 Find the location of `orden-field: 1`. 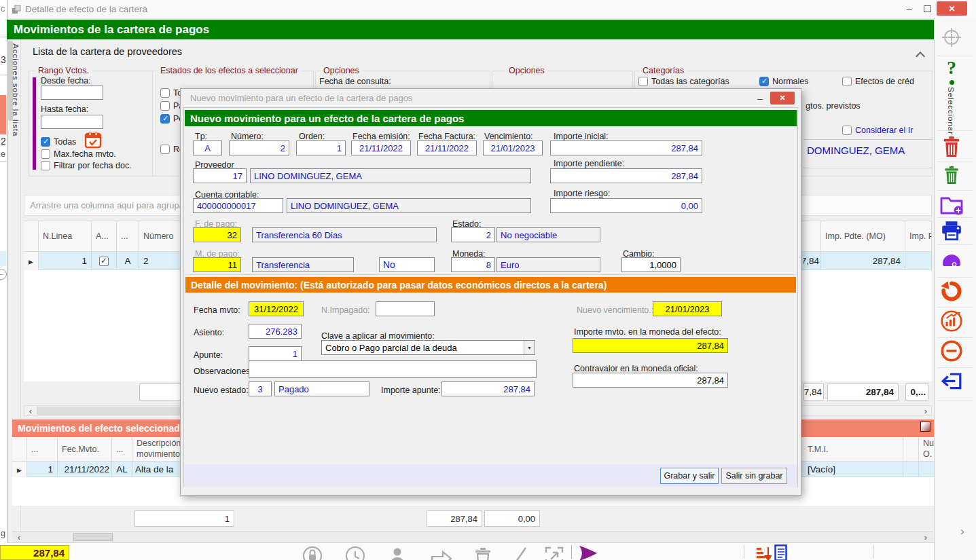

orden-field: 1 is located at coordinates (321, 148).